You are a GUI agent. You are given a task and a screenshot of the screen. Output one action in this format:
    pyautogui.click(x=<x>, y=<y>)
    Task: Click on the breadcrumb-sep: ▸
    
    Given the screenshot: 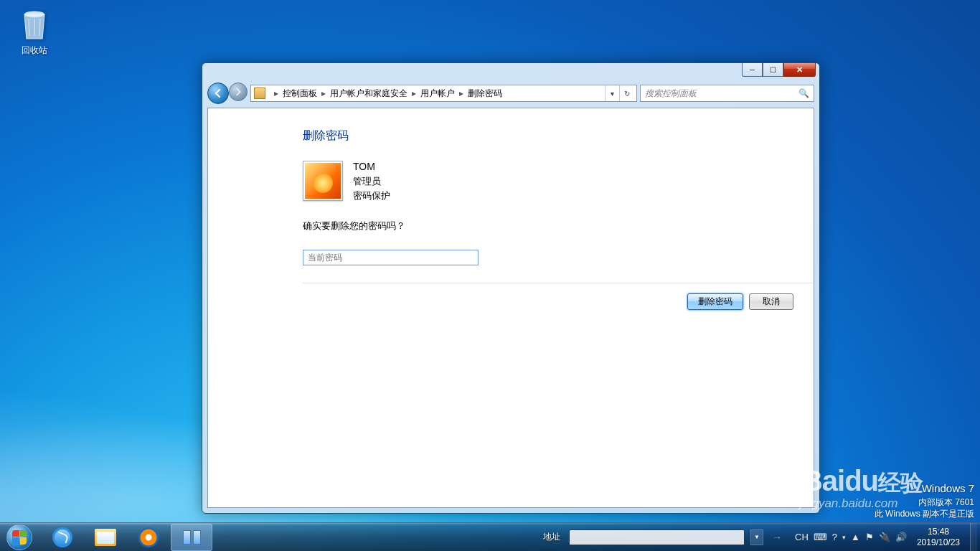 What is the action you would take?
    pyautogui.click(x=276, y=93)
    